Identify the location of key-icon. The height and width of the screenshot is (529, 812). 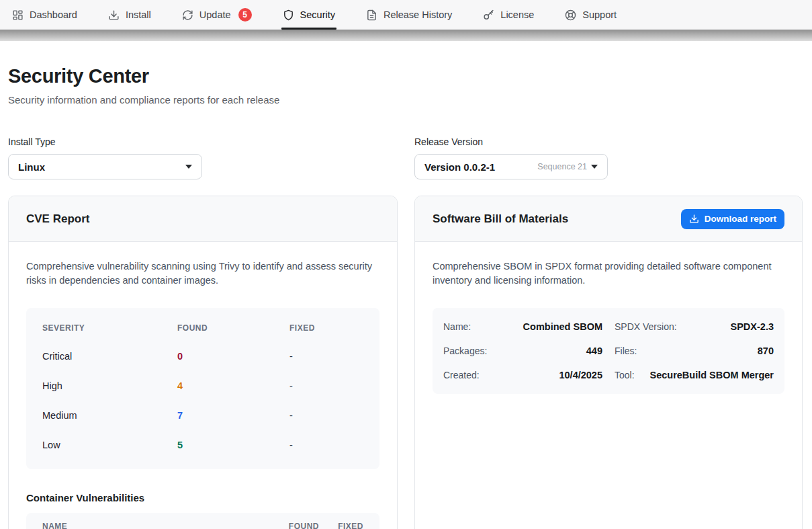
(489, 15).